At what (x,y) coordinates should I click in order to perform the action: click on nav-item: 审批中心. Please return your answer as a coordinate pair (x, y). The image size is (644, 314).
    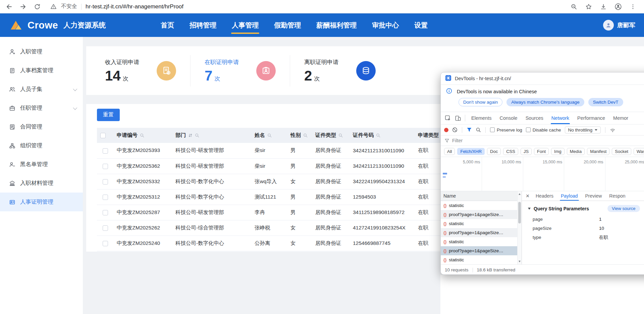
    Looking at the image, I should click on (385, 25).